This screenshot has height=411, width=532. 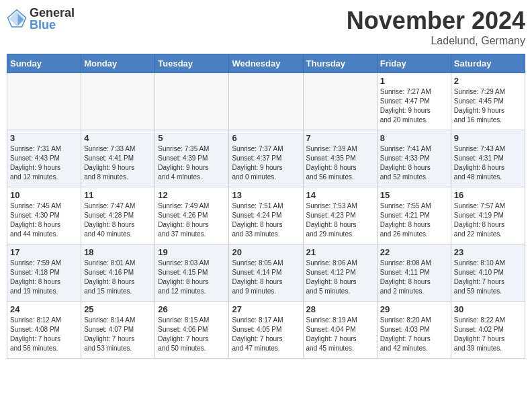 What do you see at coordinates (414, 81) in the screenshot?
I see `day-number: 1` at bounding box center [414, 81].